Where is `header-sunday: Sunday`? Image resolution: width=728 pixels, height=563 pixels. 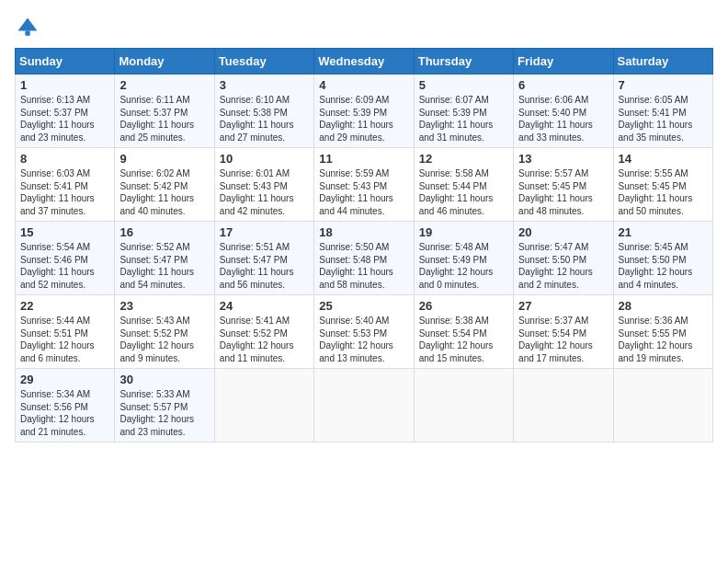
header-sunday: Sunday is located at coordinates (65, 62).